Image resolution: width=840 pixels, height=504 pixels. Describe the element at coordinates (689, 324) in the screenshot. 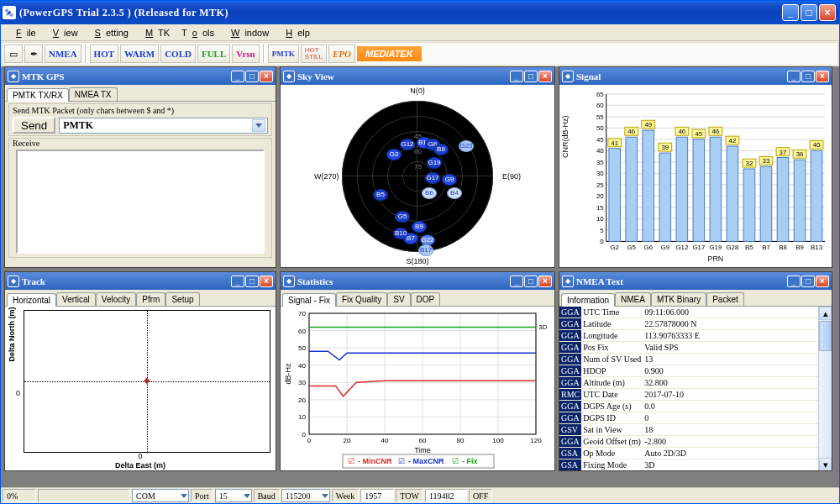

I see `table-row: GGALatitude22.57878000 N` at that location.